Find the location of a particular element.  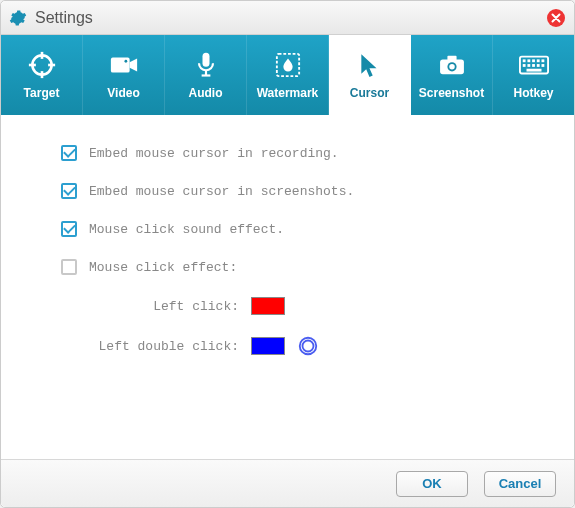

checkbox-click-sound is located at coordinates (69, 229).